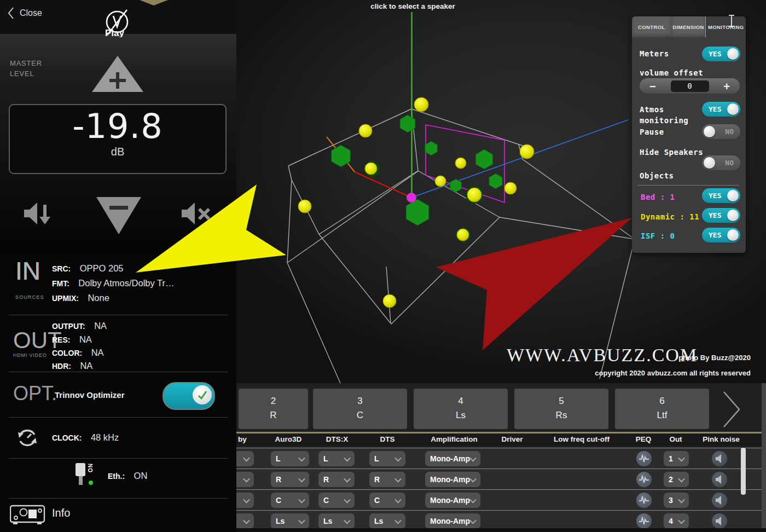 The height and width of the screenshot is (532, 766). I want to click on dtsx-dropdown: C, so click(336, 500).